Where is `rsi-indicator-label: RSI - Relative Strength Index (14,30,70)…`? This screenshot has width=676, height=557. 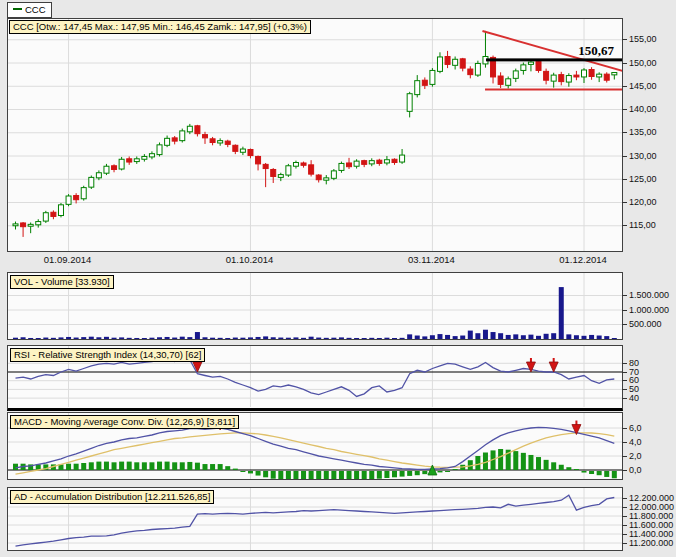 rsi-indicator-label: RSI - Relative Strength Index (14,30,70)… is located at coordinates (108, 355).